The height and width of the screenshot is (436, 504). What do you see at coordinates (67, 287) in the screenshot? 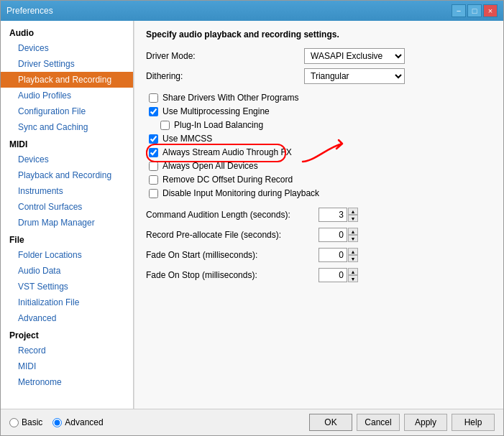
I see `sidebar-item-vst-settings: VST Settings` at bounding box center [67, 287].